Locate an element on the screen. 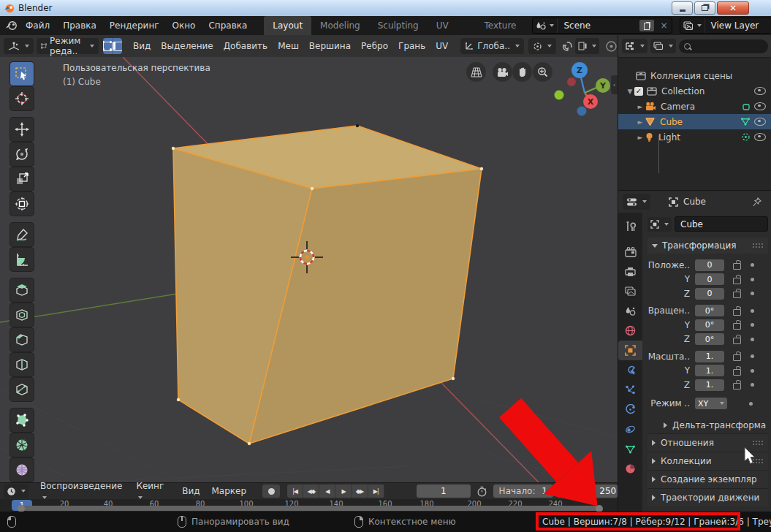 The image size is (771, 532). toggle-perspective-button is located at coordinates (476, 72).